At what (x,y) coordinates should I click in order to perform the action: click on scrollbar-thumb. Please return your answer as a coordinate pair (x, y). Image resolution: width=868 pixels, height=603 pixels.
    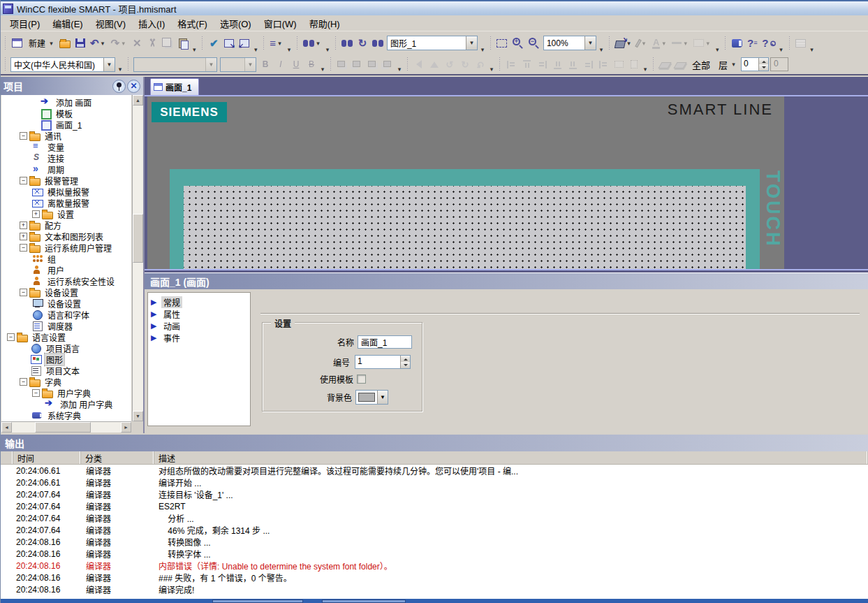
    Looking at the image, I should click on (138, 238).